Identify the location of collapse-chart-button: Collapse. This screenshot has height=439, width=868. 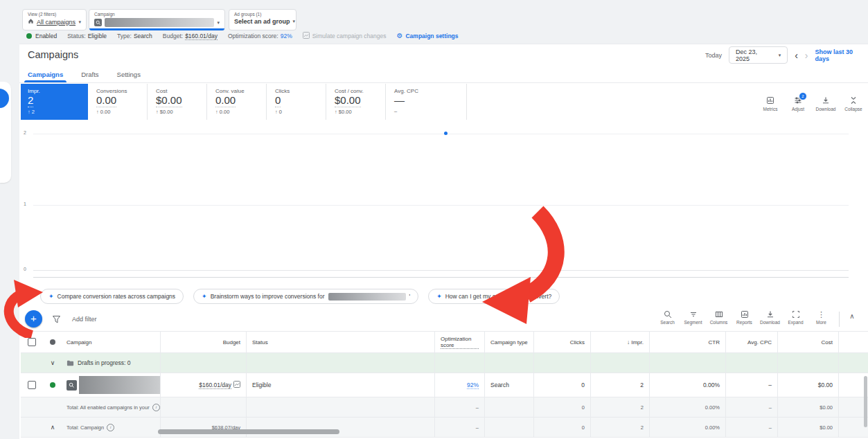
(853, 104).